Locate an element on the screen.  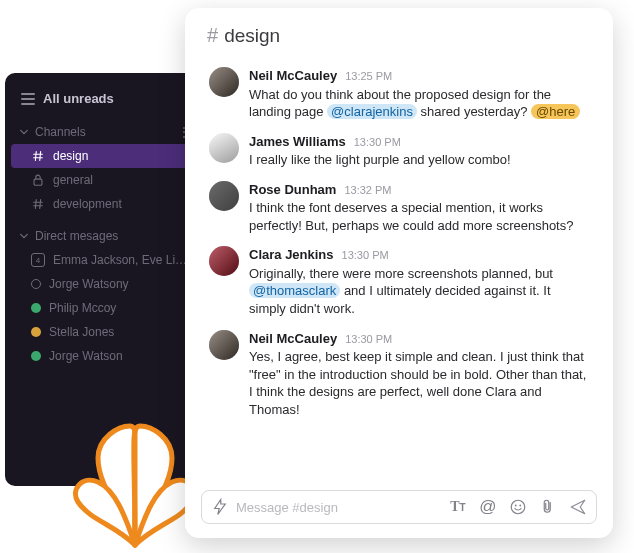
presence-away-icon is located at coordinates (36, 332).